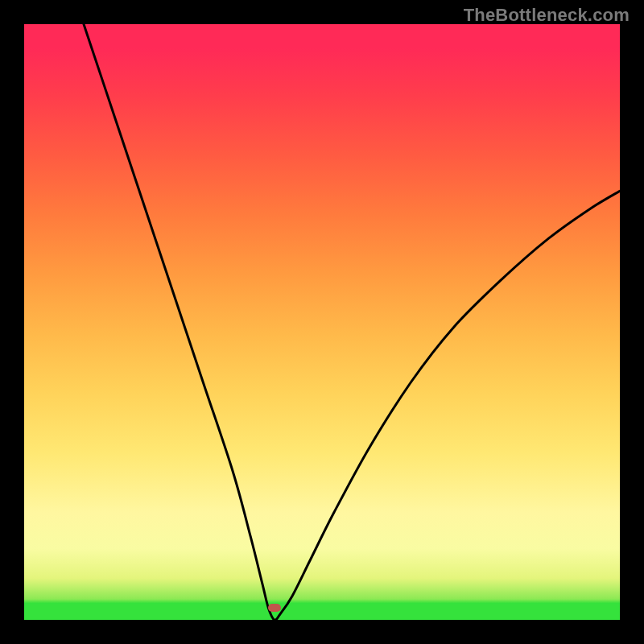 This screenshot has width=644, height=644. Describe the element at coordinates (275, 608) in the screenshot. I see `minimum-marker` at that location.